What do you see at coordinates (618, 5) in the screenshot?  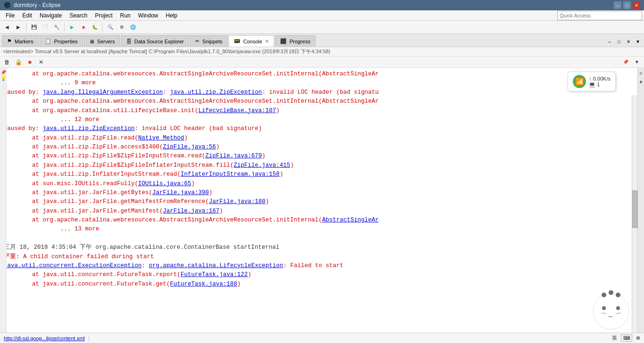 I see `minimize-button: –` at bounding box center [618, 5].